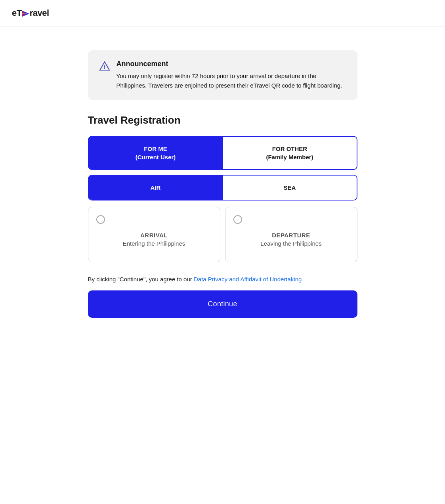  Describe the element at coordinates (291, 235) in the screenshot. I see `departure-card: DEPARTURE Leaving the Philippines` at that location.